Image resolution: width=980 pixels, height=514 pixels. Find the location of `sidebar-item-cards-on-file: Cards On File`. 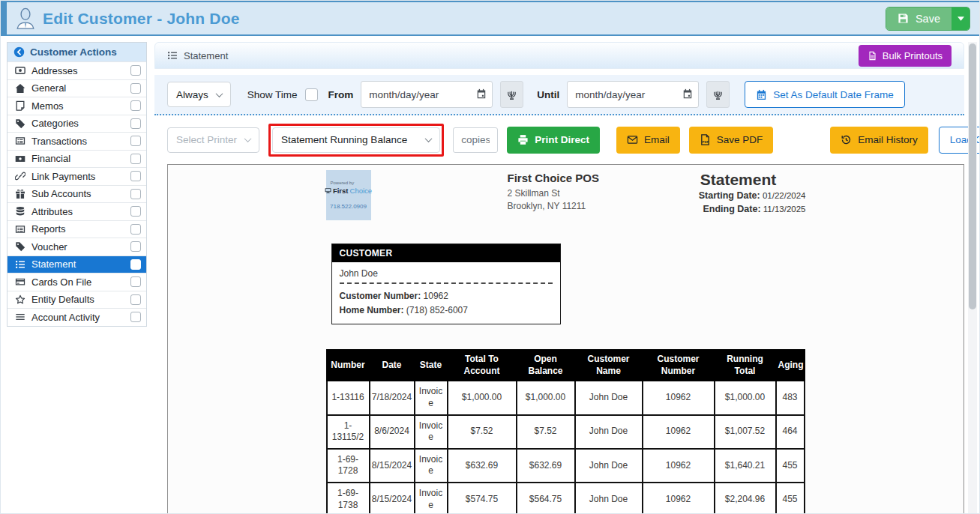

sidebar-item-cards-on-file: Cards On File is located at coordinates (76, 282).